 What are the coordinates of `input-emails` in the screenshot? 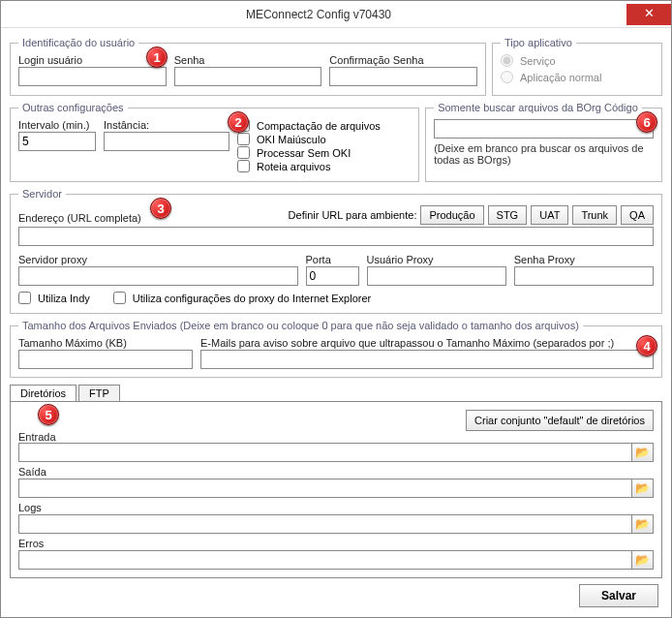 It's located at (427, 359).